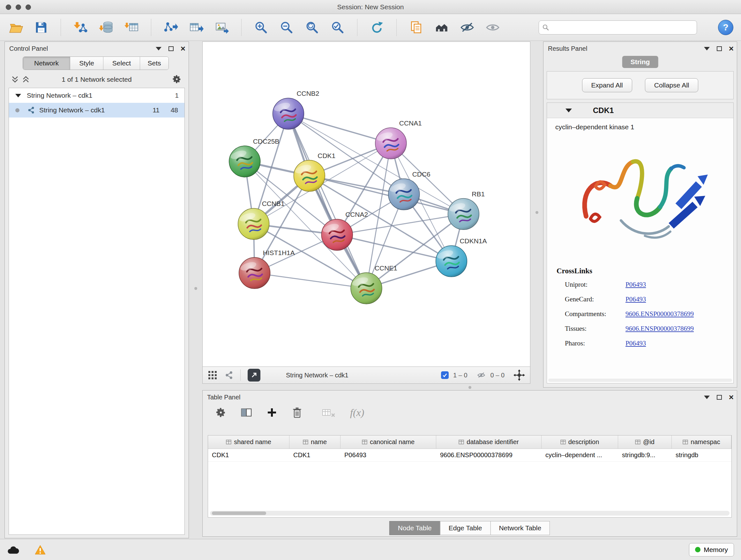  Describe the element at coordinates (267, 269) in the screenshot. I see `node-HIST1H1A: HIST1H1A` at that location.